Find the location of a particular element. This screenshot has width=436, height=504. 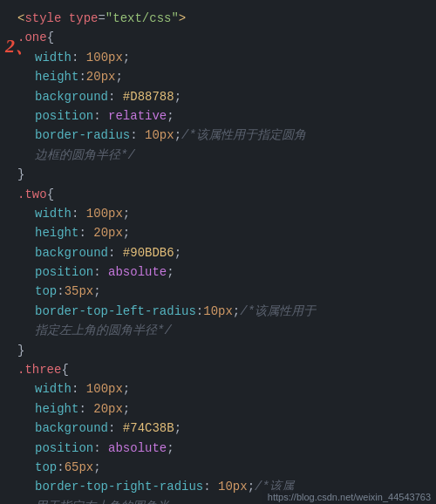

val-top: 65px is located at coordinates (79, 467).